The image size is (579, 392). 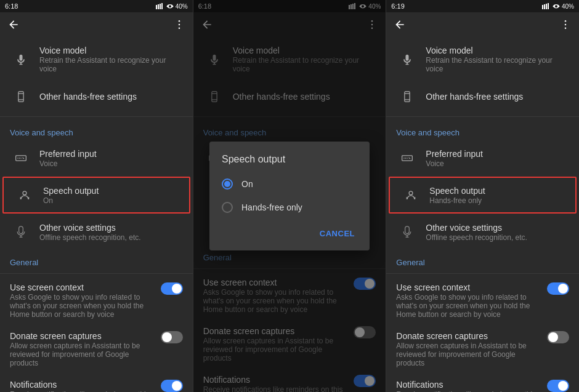 What do you see at coordinates (338, 234) in the screenshot?
I see `cancel-button: CANCEL` at bounding box center [338, 234].